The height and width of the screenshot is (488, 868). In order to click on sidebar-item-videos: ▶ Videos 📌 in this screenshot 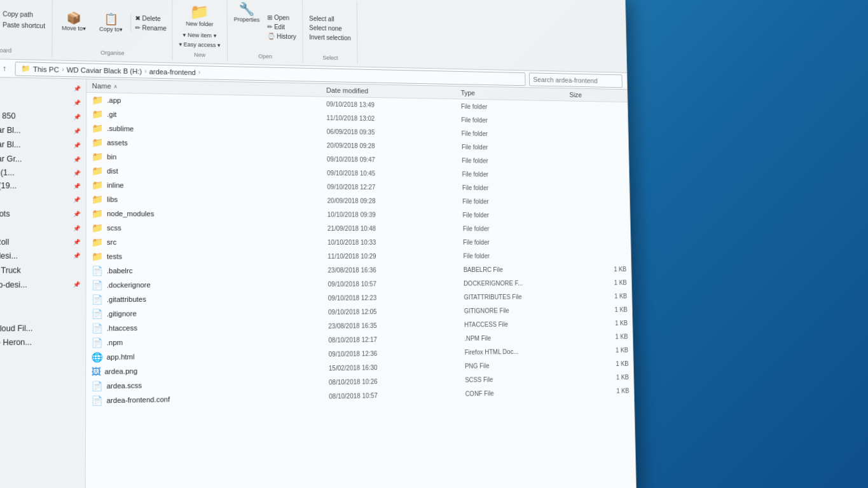, I will do `click(43, 102)`.